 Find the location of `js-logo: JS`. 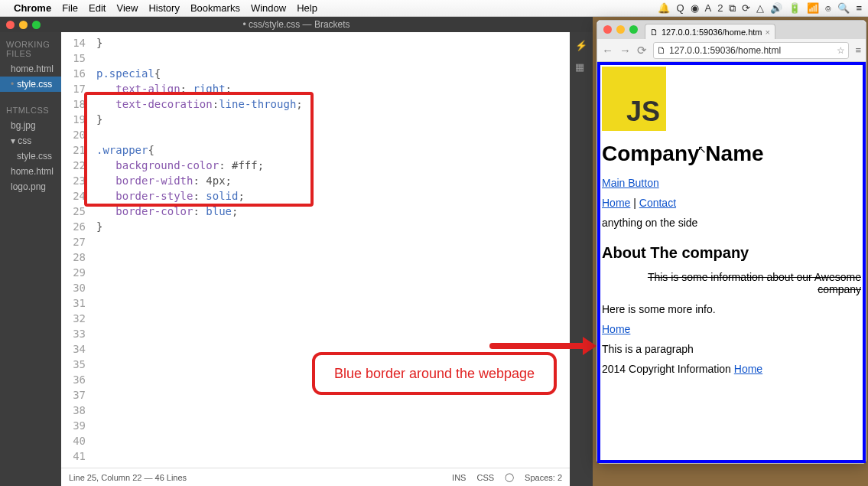

js-logo: JS is located at coordinates (634, 99).